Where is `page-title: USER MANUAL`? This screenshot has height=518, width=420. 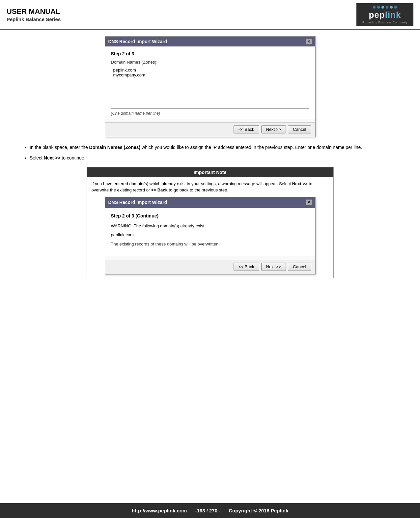 page-title: USER MANUAL is located at coordinates (34, 12).